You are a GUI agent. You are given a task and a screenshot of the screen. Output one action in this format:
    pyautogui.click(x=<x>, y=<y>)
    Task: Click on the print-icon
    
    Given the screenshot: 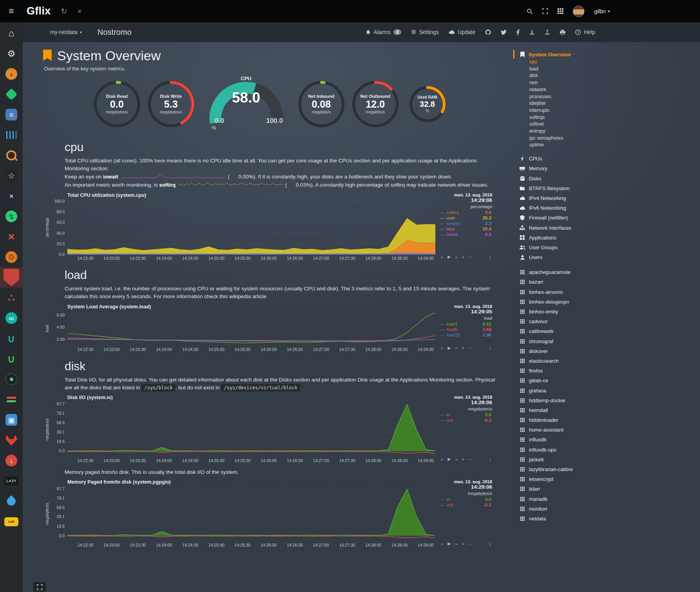 What is the action you would take?
    pyautogui.click(x=563, y=32)
    